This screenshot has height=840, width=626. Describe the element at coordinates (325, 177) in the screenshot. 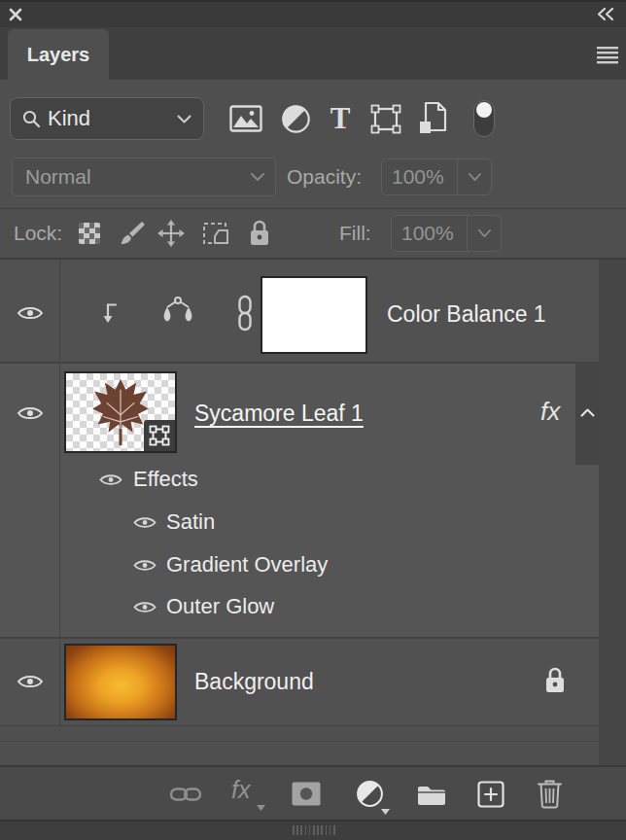

I see `opacity-label: Opacity:` at that location.